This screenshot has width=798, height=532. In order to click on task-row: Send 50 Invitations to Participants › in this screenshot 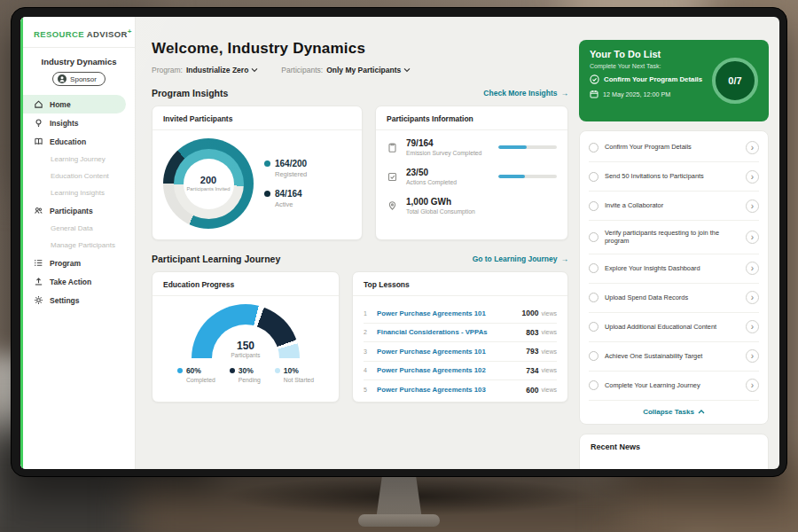, I will do `click(674, 177)`.